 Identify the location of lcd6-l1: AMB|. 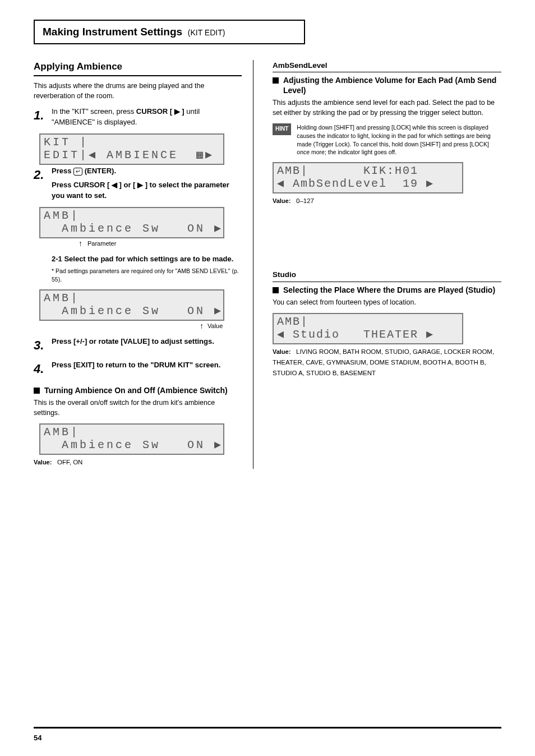
(293, 322).